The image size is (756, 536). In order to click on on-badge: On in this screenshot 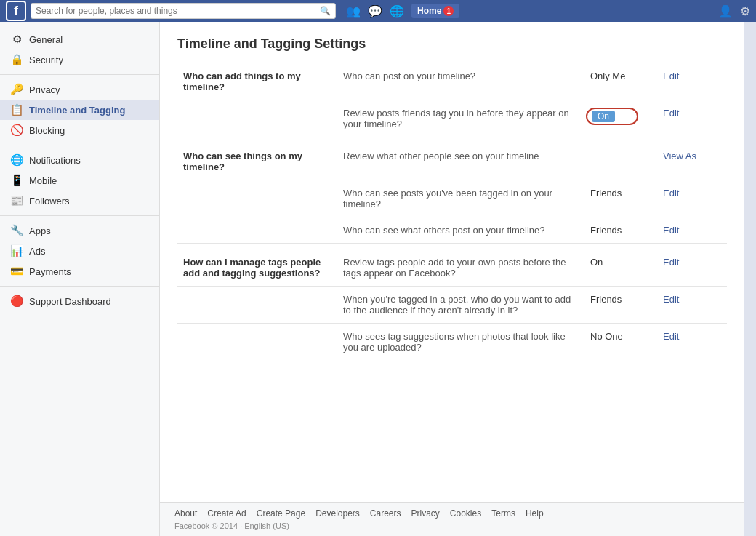, I will do `click(603, 116)`.